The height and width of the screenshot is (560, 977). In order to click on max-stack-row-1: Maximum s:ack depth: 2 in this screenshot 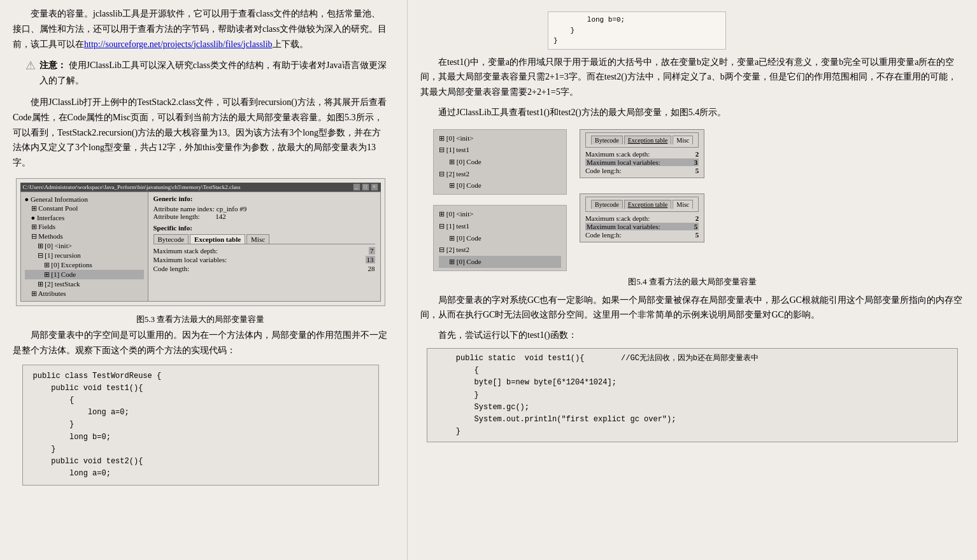, I will do `click(642, 154)`.